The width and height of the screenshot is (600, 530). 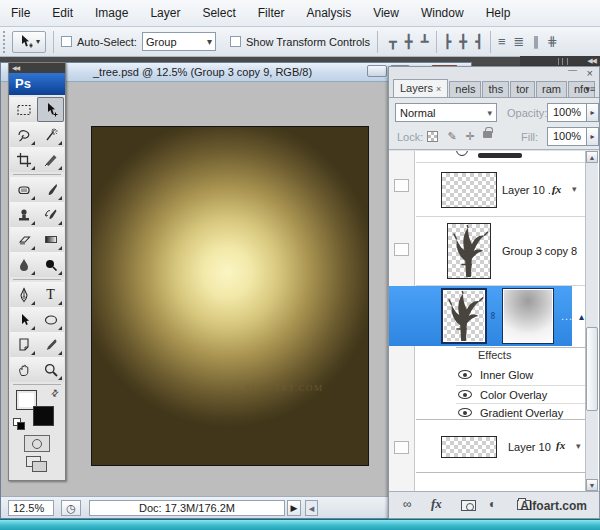 I want to click on auto-select-dropdown: Group ▾, so click(x=179, y=42).